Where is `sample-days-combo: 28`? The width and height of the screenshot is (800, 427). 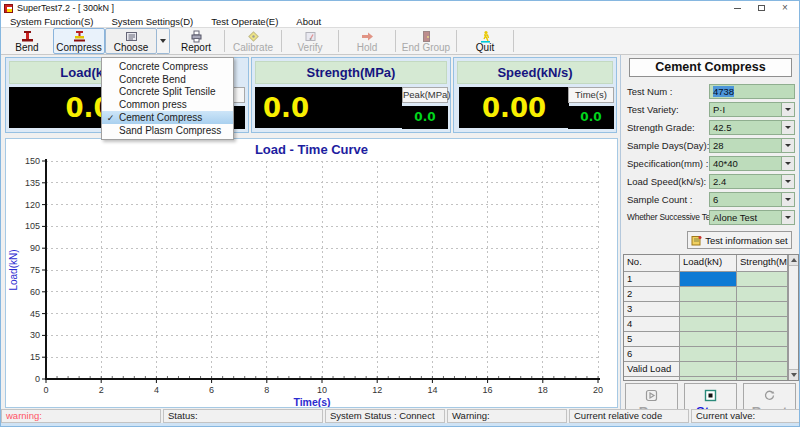 sample-days-combo: 28 is located at coordinates (752, 146).